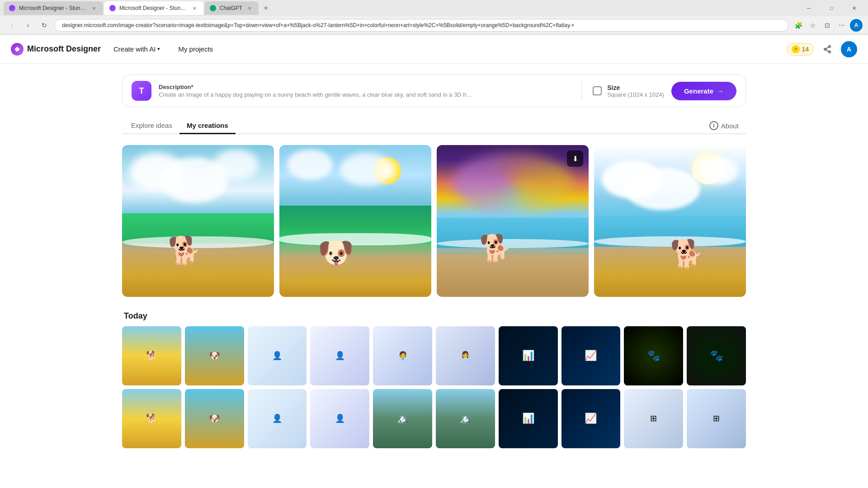 The height and width of the screenshot is (488, 868). What do you see at coordinates (137, 49) in the screenshot?
I see `create-with-ai-nav: Create with AI ▾` at bounding box center [137, 49].